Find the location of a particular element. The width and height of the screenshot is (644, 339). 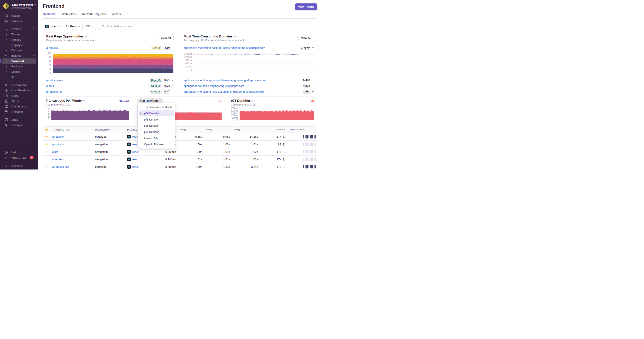

sidebar-item-label: Performance is located at coordinates (20, 85).